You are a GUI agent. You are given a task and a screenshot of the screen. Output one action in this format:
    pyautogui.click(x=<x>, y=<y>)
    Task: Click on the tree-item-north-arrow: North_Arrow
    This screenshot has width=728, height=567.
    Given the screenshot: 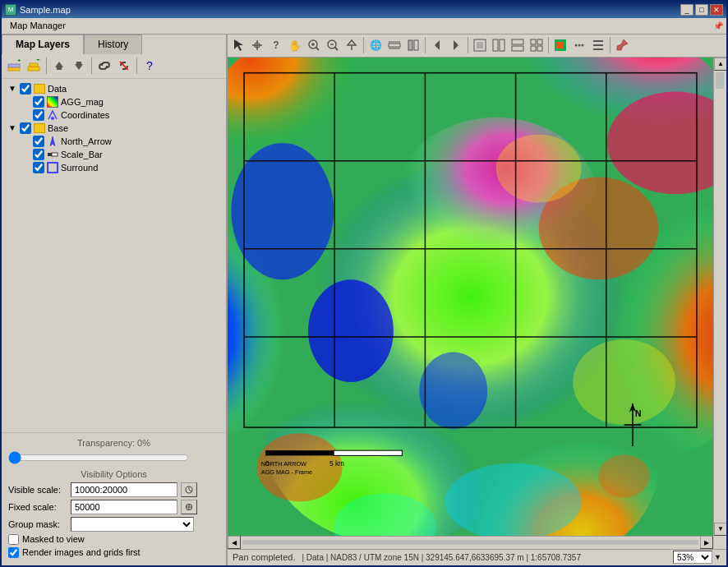 What is the action you would take?
    pyautogui.click(x=113, y=141)
    